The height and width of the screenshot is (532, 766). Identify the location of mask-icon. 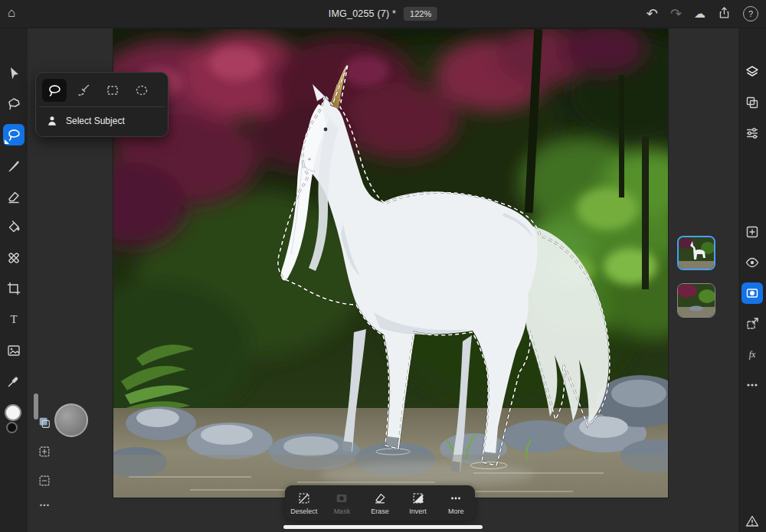
(342, 498).